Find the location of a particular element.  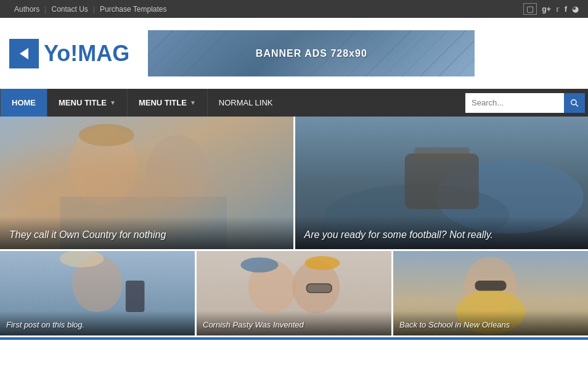

card-selfie: First post on this blog. is located at coordinates (97, 294).